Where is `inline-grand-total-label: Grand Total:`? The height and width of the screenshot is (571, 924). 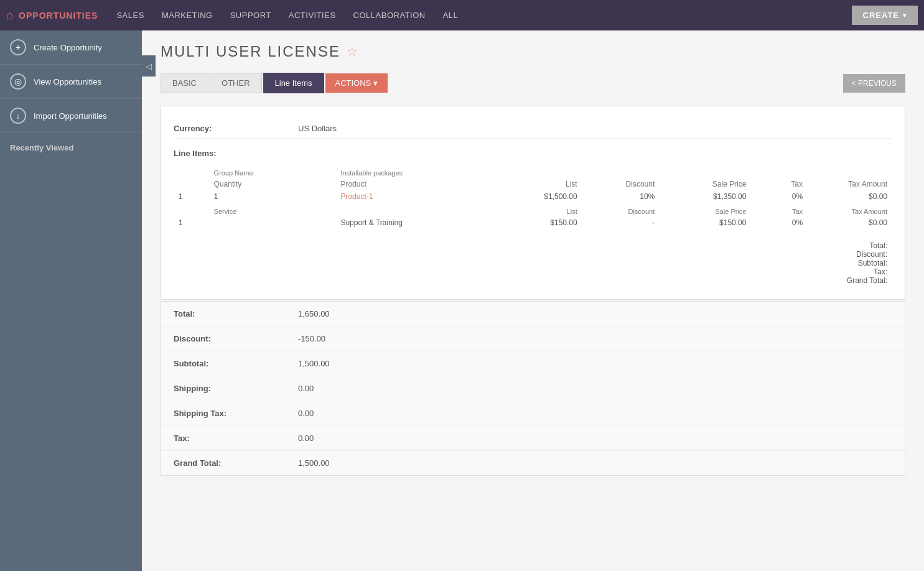
inline-grand-total-label: Grand Total: is located at coordinates (821, 281).